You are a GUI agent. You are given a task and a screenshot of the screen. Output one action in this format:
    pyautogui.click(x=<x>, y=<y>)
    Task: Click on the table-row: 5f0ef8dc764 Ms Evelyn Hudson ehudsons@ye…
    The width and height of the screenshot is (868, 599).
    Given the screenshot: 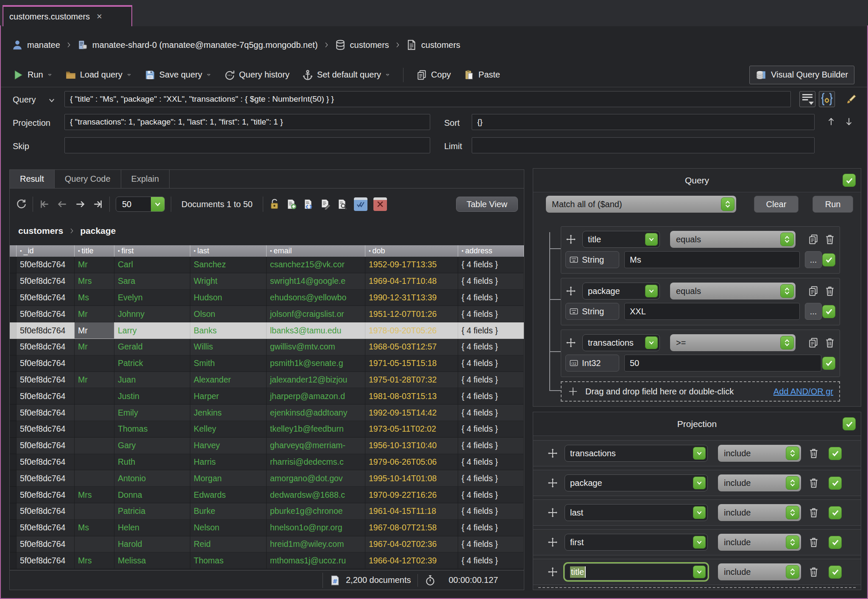 What is the action you would take?
    pyautogui.click(x=267, y=298)
    